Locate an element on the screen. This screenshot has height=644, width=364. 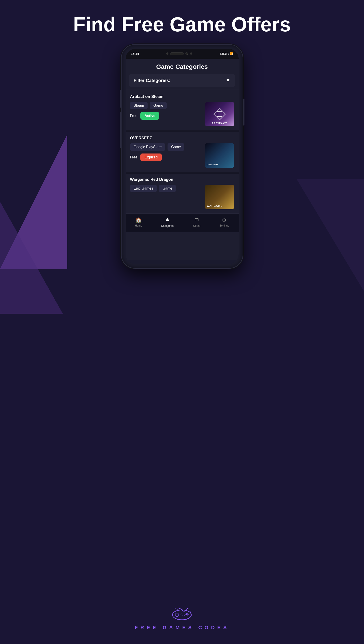
phone-outer: 15:44 4.5KB/s 📶 Game Categories is located at coordinates (182, 156).